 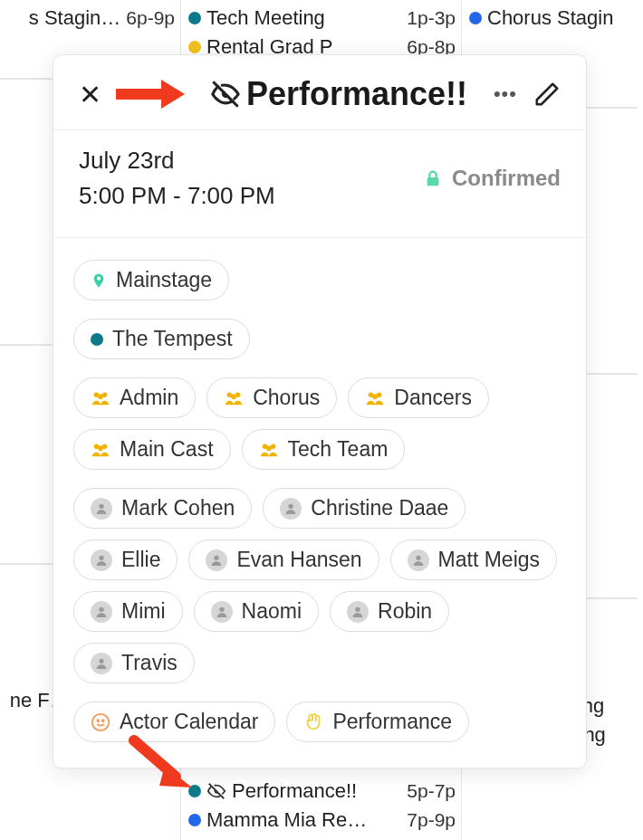 What do you see at coordinates (134, 663) in the screenshot?
I see `person-chip: Travis` at bounding box center [134, 663].